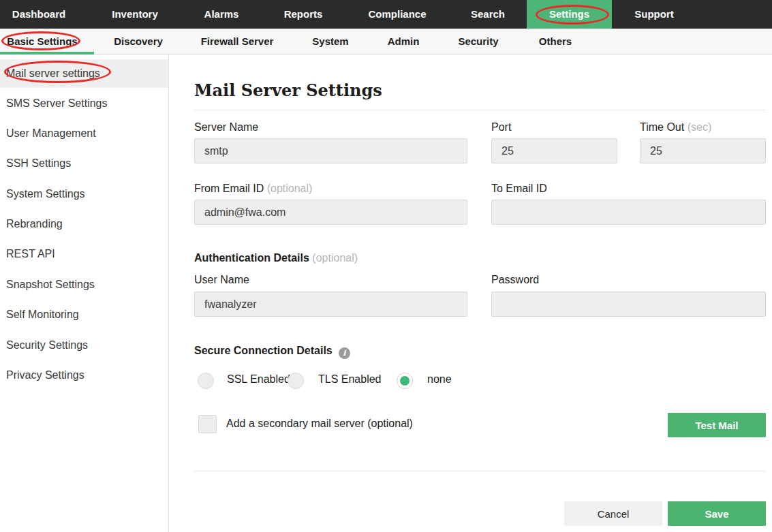 The image size is (772, 532). I want to click on authentication-details-title: Authentication Details, so click(252, 257).